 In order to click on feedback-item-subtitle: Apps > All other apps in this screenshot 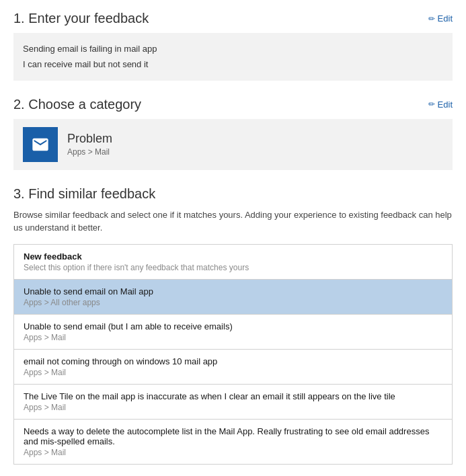, I will do `click(233, 303)`.